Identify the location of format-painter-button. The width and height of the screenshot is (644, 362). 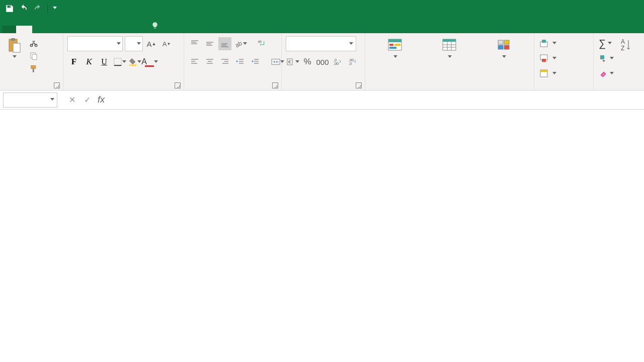
(34, 69).